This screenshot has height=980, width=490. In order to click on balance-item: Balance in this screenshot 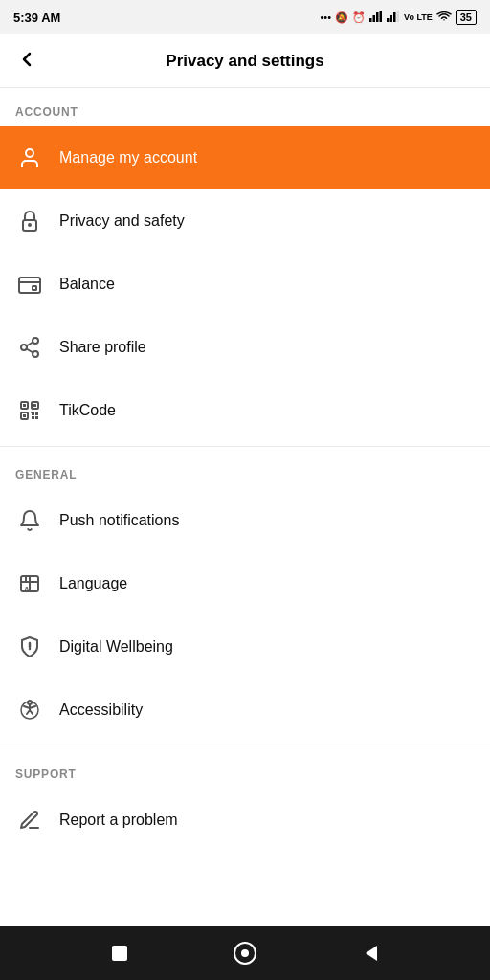, I will do `click(245, 284)`.